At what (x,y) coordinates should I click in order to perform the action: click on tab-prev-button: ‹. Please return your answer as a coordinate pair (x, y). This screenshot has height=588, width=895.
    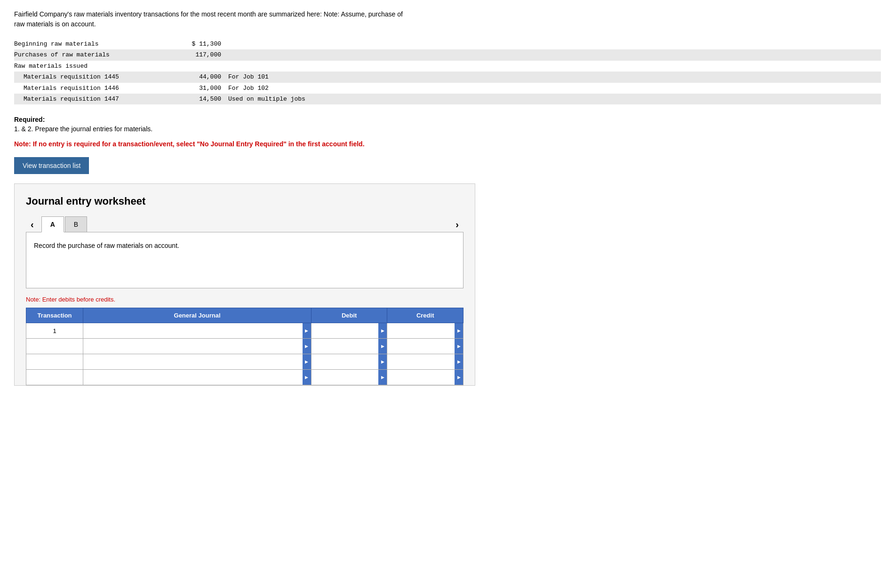
    Looking at the image, I should click on (32, 225).